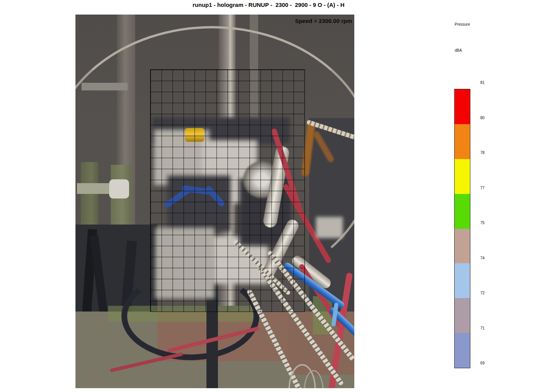 This screenshot has width=537, height=392. I want to click on legend-tick-rail: 818078777574727169, so click(488, 223).